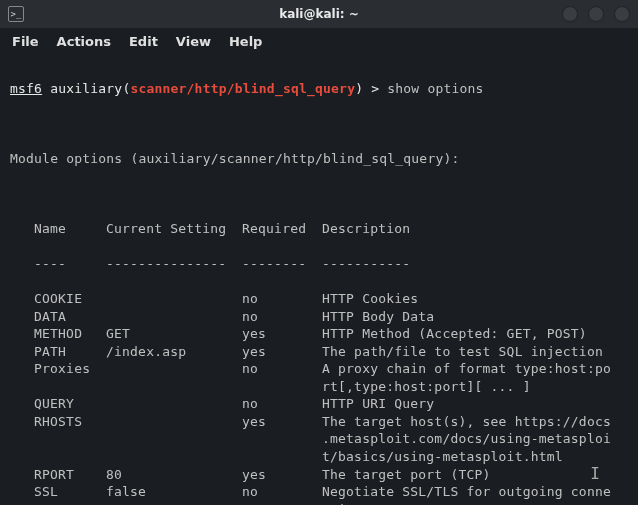  I want to click on menubar: File Actions Edit View Help, so click(319, 41).